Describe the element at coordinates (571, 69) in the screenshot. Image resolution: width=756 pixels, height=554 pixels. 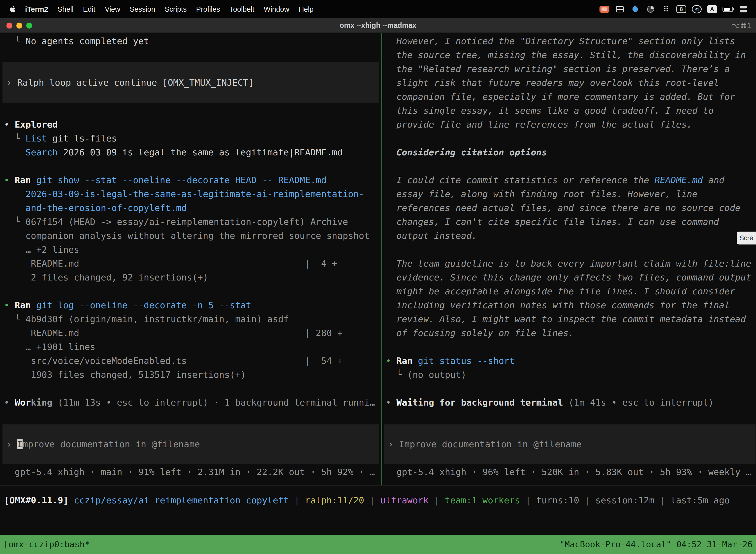
I see `terminal-line: the "Related research writing" section i…` at that location.